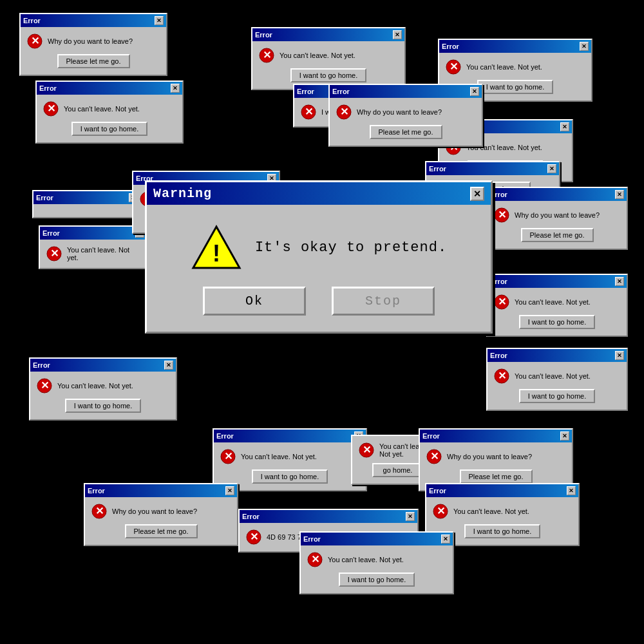 The height and width of the screenshot is (644, 644). Describe the element at coordinates (406, 122) in the screenshot. I see `error-body: ✕ Why do you want to leave? Please let m…` at that location.